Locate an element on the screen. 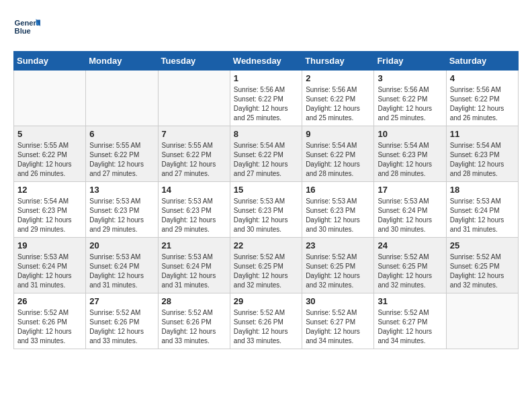 This screenshot has height=411, width=532. weekday-header: Wednesday is located at coordinates (266, 61).